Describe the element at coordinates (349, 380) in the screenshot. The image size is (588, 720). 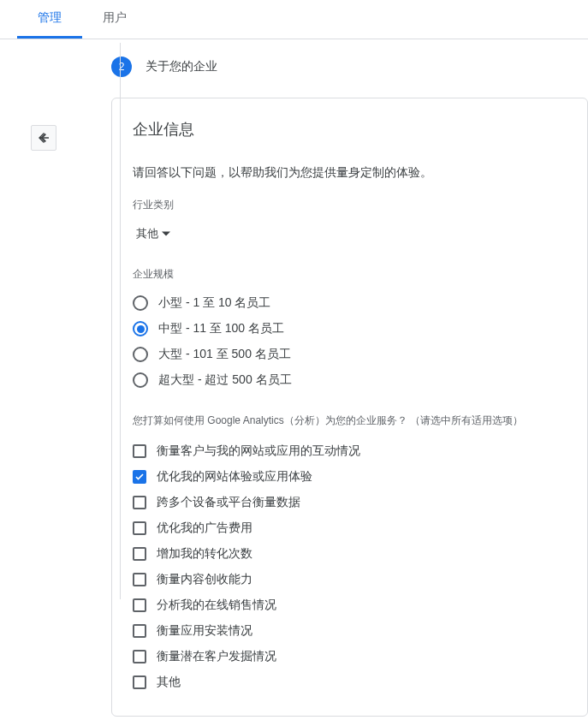
I see `size-radio-item: 超大型 - 超过 500 名员工` at that location.